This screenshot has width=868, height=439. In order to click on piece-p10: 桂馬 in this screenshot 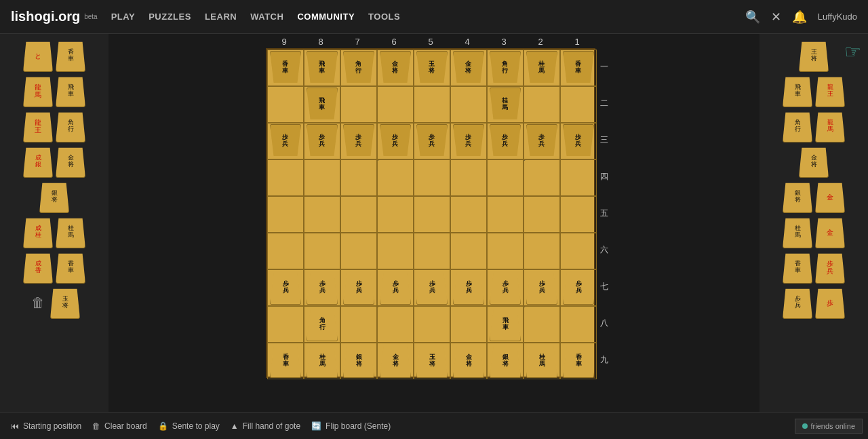, I will do `click(71, 232)`.